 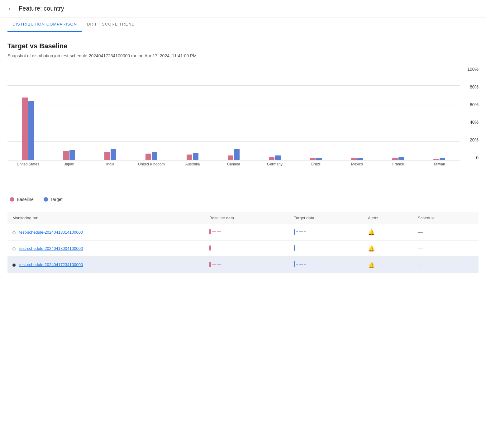 I want to click on row1-run-cell: test-schedule-20240418014100000, so click(x=106, y=232).